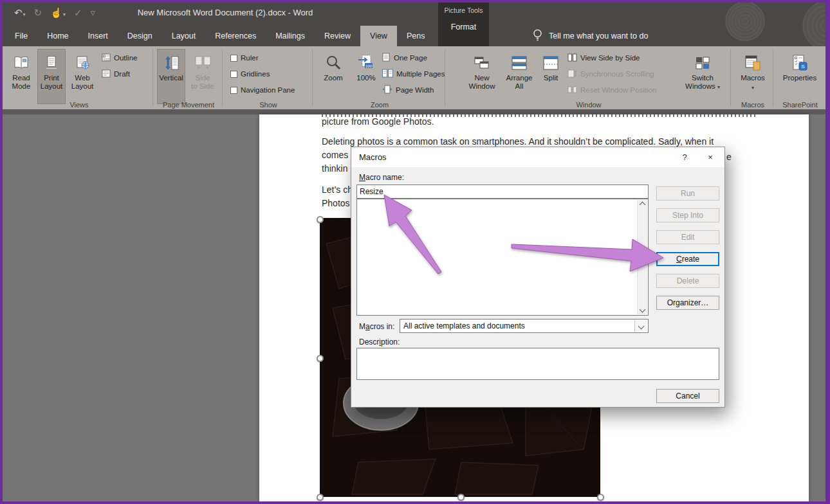 Image resolution: width=830 pixels, height=504 pixels. Describe the element at coordinates (685, 157) in the screenshot. I see `dialog-help-button: ?` at that location.